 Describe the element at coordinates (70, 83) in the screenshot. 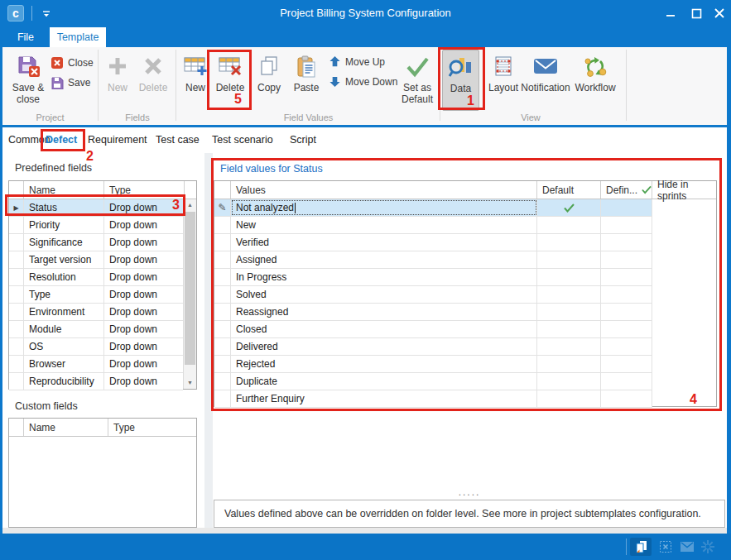

I see `save-button: Save` at that location.